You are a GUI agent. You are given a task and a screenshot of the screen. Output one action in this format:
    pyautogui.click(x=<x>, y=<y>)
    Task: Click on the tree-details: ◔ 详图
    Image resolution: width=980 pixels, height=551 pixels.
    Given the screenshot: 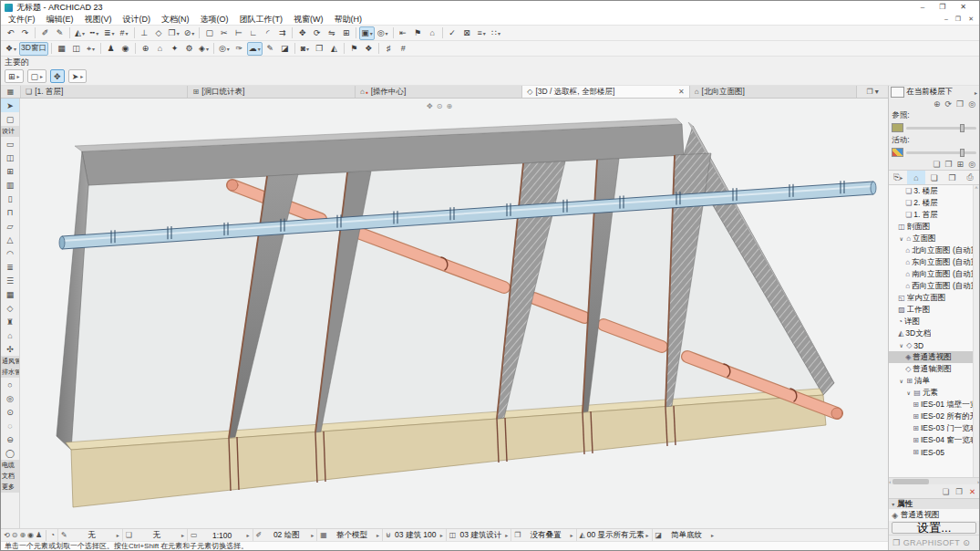 What is the action you would take?
    pyautogui.click(x=934, y=321)
    